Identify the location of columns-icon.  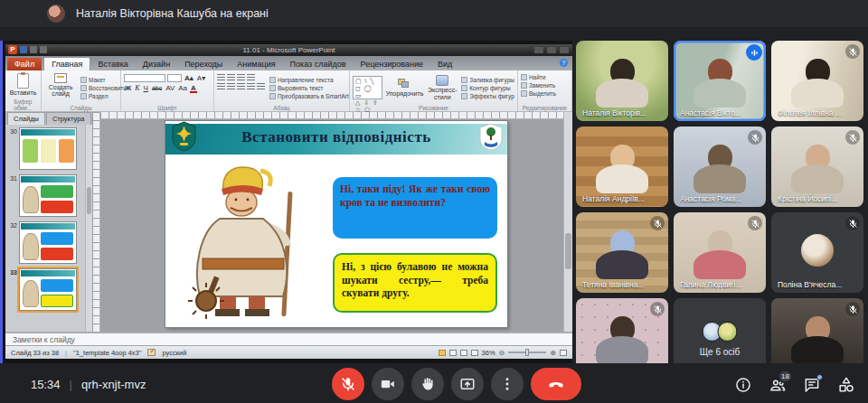
(260, 87).